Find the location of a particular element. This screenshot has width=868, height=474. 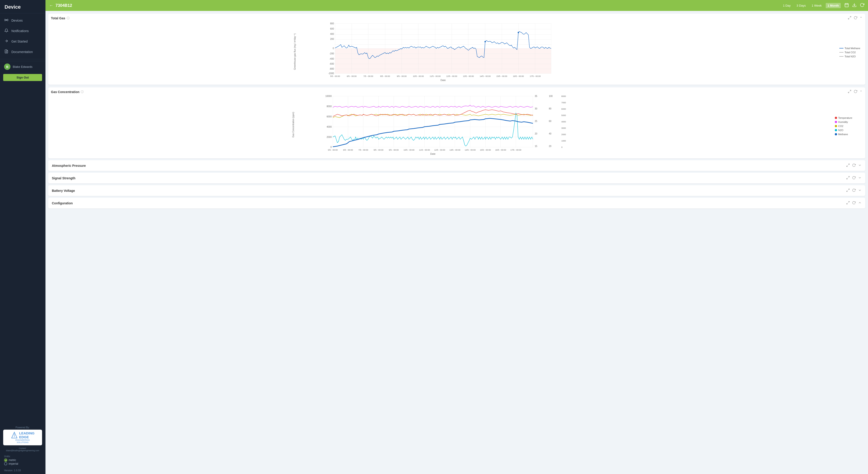

atmospheric-pressure-expand-icon is located at coordinates (848, 166).